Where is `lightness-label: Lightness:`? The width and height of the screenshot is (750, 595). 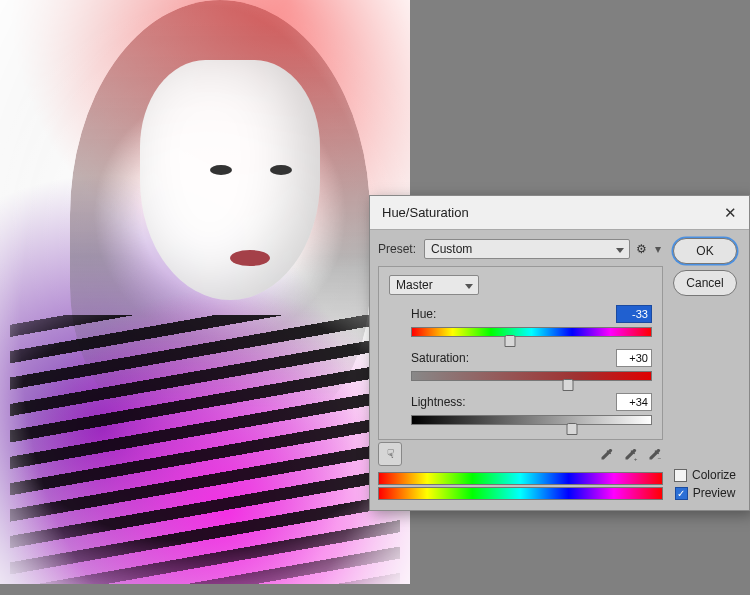
lightness-label: Lightness: is located at coordinates (514, 402).